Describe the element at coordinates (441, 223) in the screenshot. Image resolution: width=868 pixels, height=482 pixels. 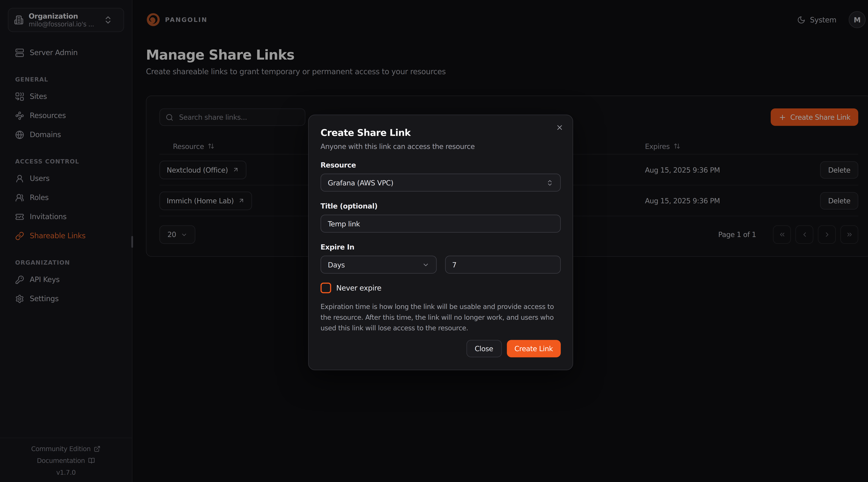
I see `title-input` at that location.